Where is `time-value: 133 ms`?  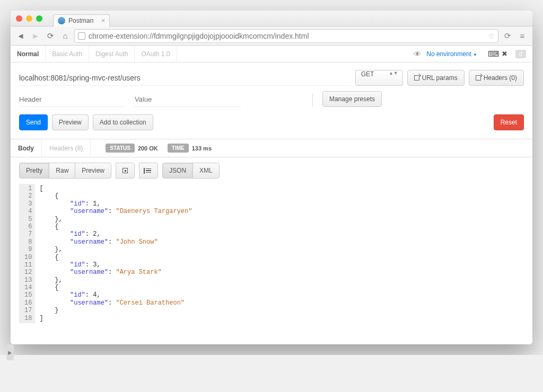 time-value: 133 ms is located at coordinates (202, 148).